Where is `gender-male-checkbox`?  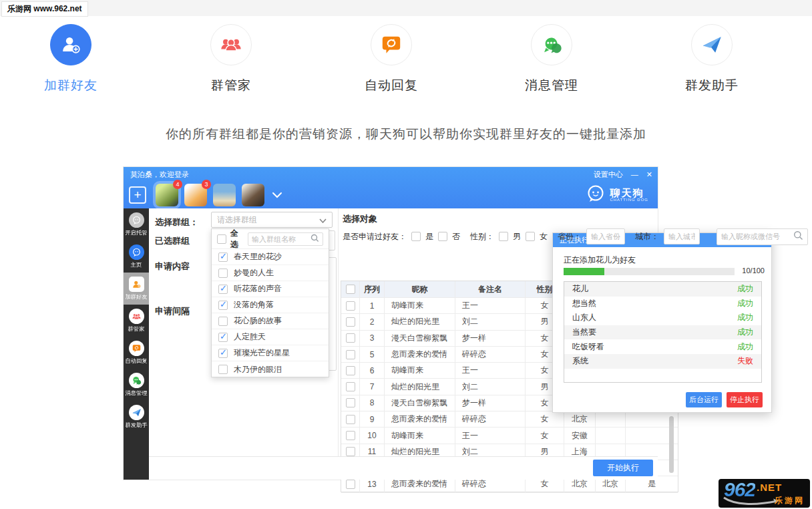
gender-male-checkbox is located at coordinates (503, 236).